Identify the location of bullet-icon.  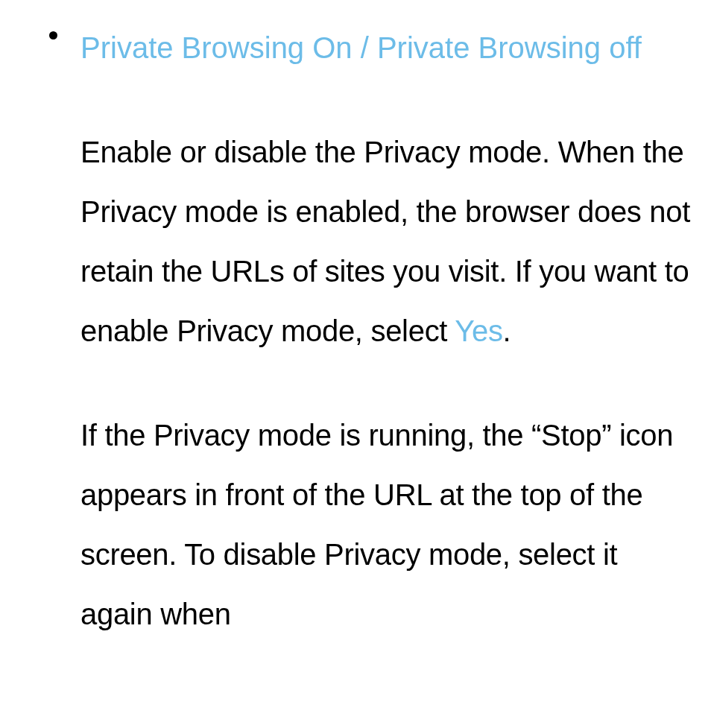
(54, 36).